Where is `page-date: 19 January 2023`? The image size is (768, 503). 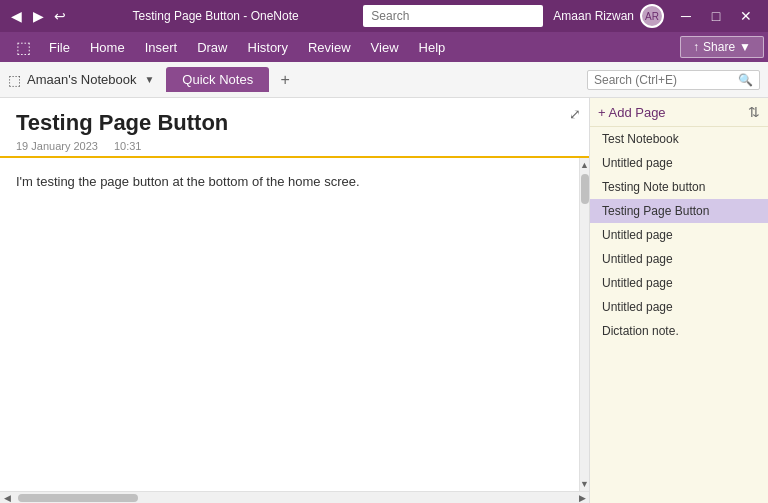
page-date: 19 January 2023 is located at coordinates (57, 146).